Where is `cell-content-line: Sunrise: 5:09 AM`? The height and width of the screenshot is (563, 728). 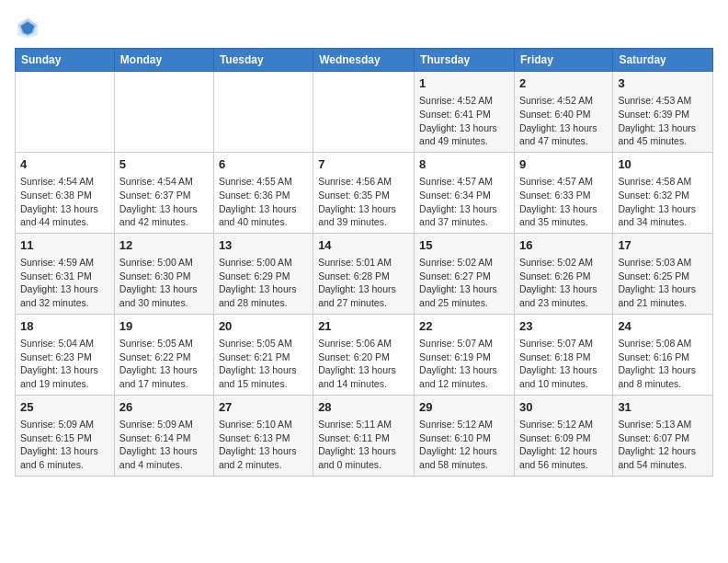
cell-content-line: Sunrise: 5:09 AM is located at coordinates (164, 425).